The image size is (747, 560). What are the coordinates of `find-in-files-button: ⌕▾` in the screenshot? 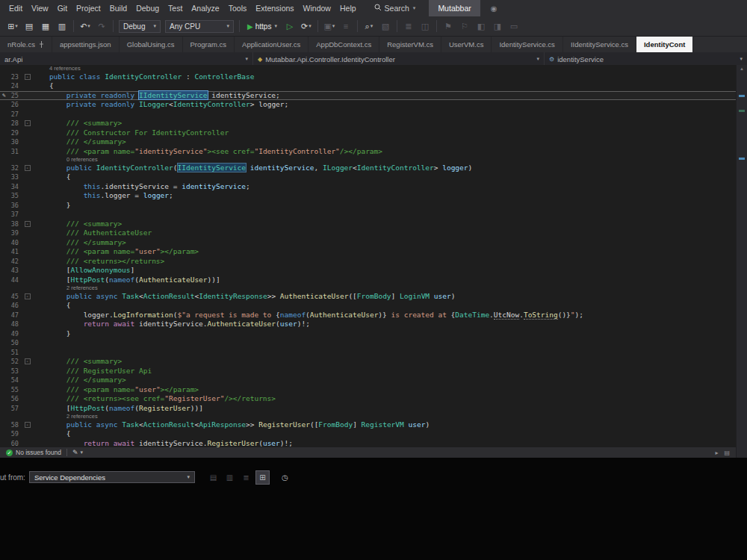 It's located at (369, 26).